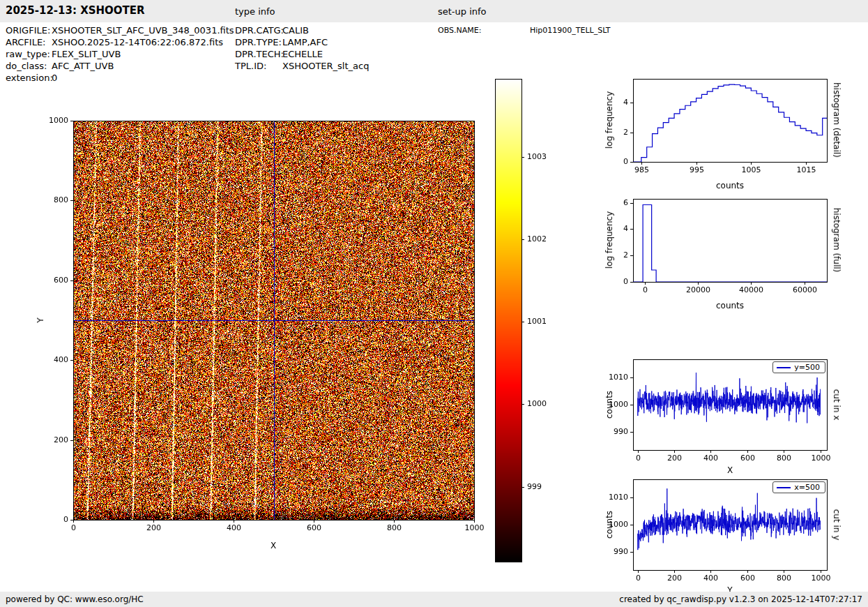 Image resolution: width=868 pixels, height=607 pixels. Describe the element at coordinates (143, 31) in the screenshot. I see `metadata-value: XSHOOTER_SLT_AFC_UVB_348_0031.fits` at that location.